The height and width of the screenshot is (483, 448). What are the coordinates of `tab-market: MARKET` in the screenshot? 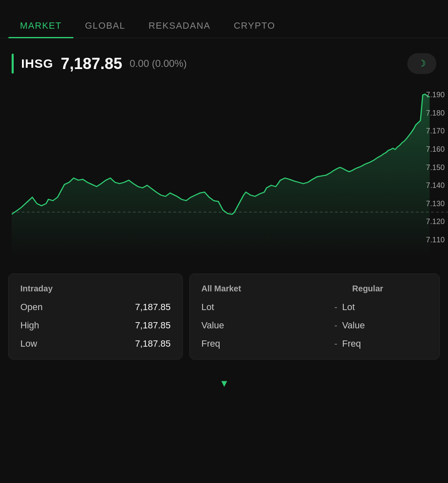 It's located at (41, 26).